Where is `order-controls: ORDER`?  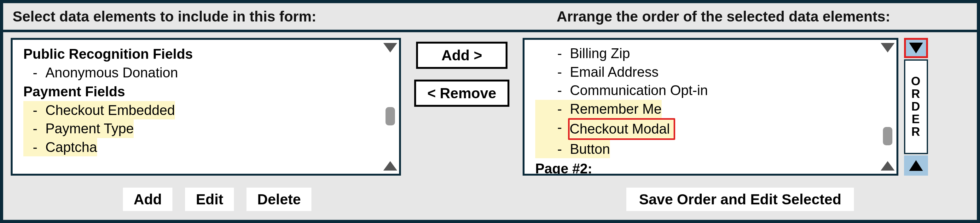
order-controls: ORDER is located at coordinates (916, 107).